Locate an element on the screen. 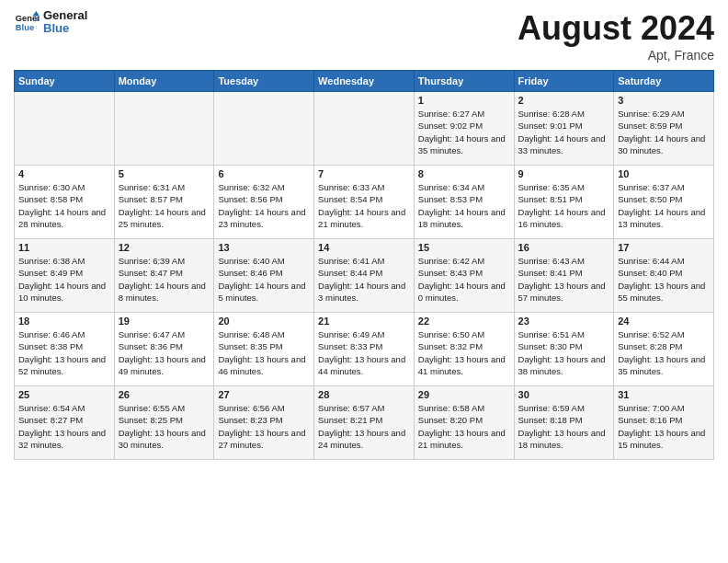  day-number: 23 is located at coordinates (564, 321).